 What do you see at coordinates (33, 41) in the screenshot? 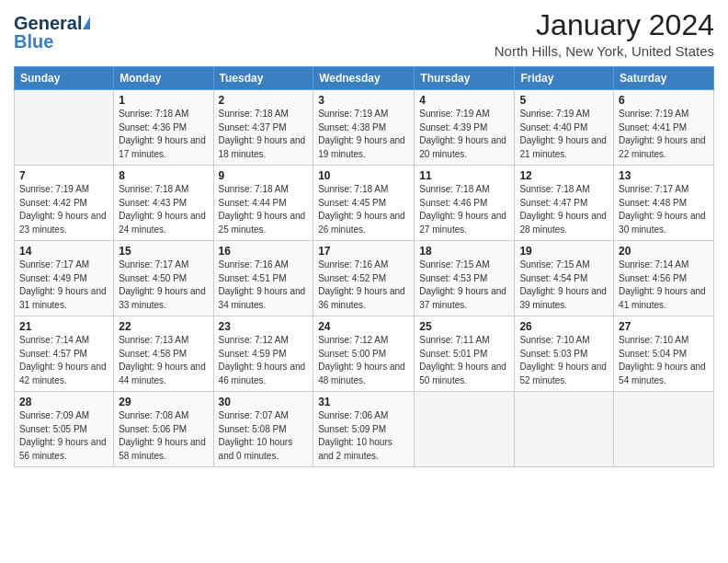
I see `logo-blue: Blue` at bounding box center [33, 41].